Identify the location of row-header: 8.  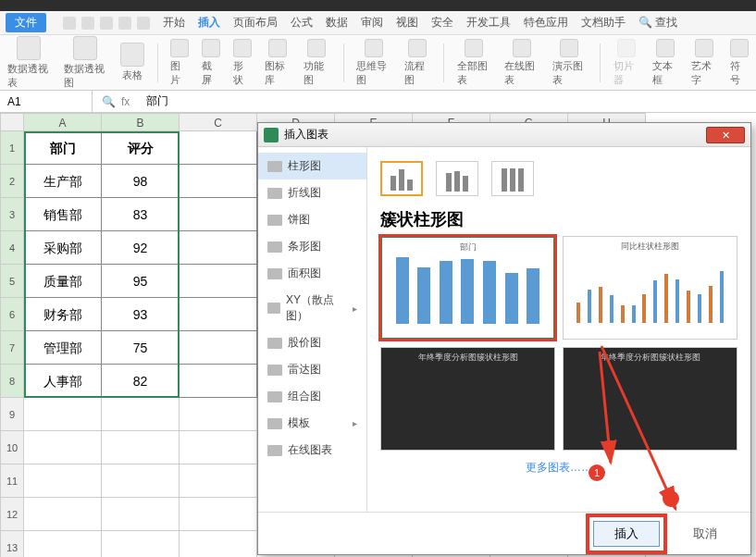
(12, 381).